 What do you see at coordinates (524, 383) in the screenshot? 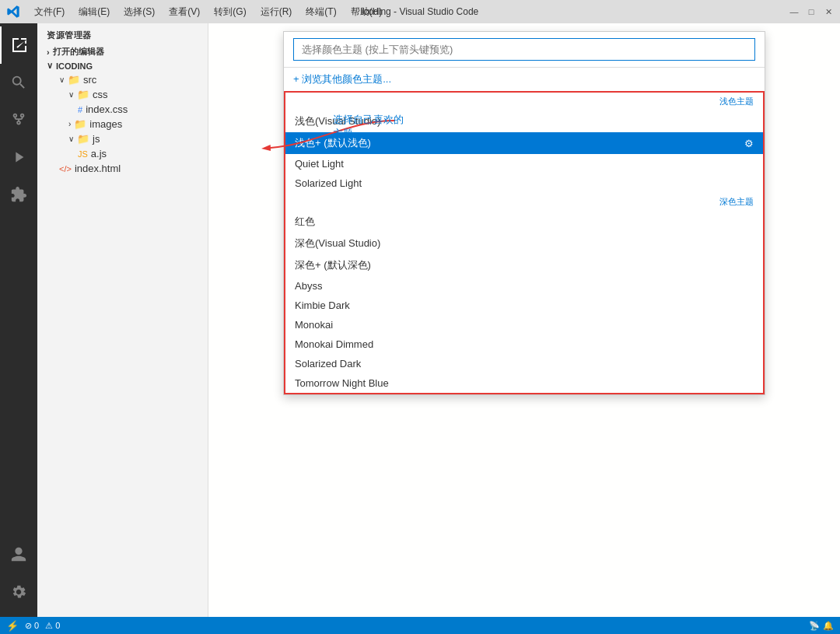
I see `theme-item-tomorrow-night-blue: Tomorrow Night Blue` at bounding box center [524, 383].